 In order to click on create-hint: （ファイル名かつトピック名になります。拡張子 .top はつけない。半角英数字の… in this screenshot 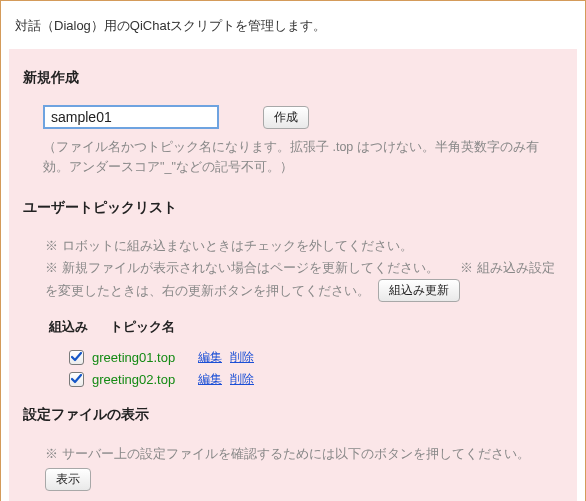, I will do `click(293, 156)`.